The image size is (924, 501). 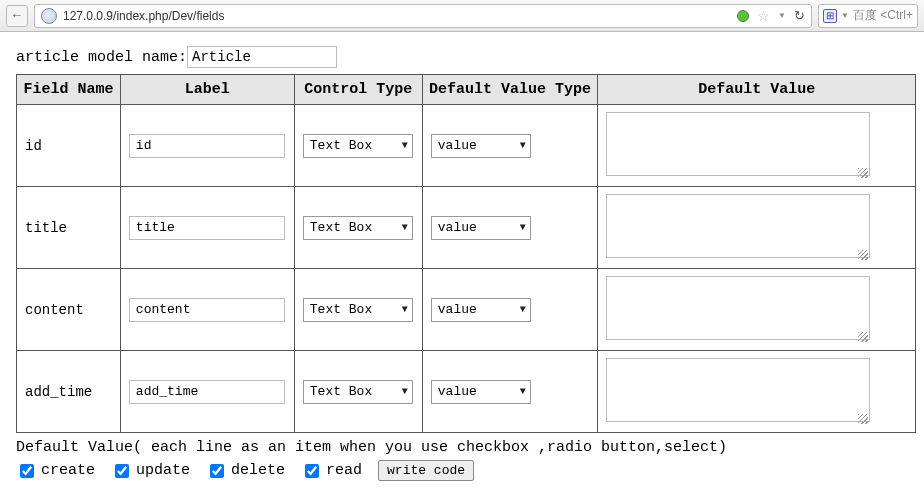 What do you see at coordinates (217, 471) in the screenshot?
I see `delete-checkbox` at bounding box center [217, 471].